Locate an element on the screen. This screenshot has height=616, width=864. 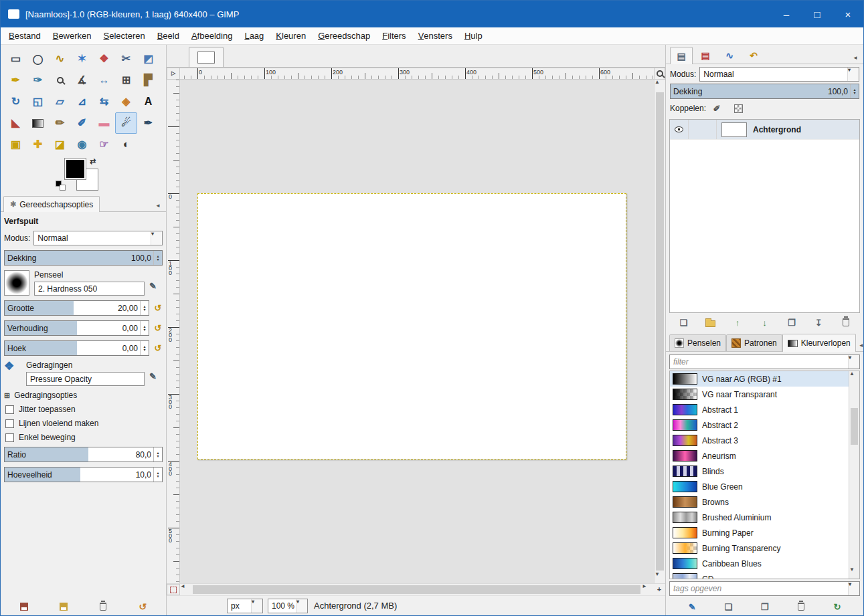
aspect-ratio-slider: Verhouding0,00▴▾ is located at coordinates (76, 328).